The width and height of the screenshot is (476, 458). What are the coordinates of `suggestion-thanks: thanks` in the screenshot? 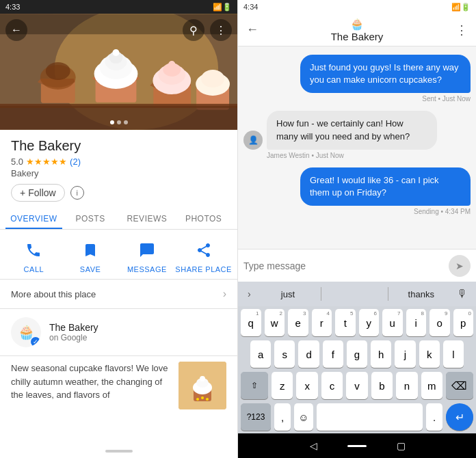 It's located at (421, 294).